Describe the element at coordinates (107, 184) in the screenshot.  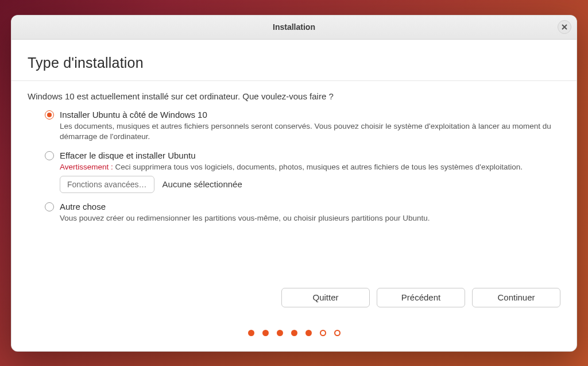
I see `advanced-features-button: Fonctions avancées…` at that location.